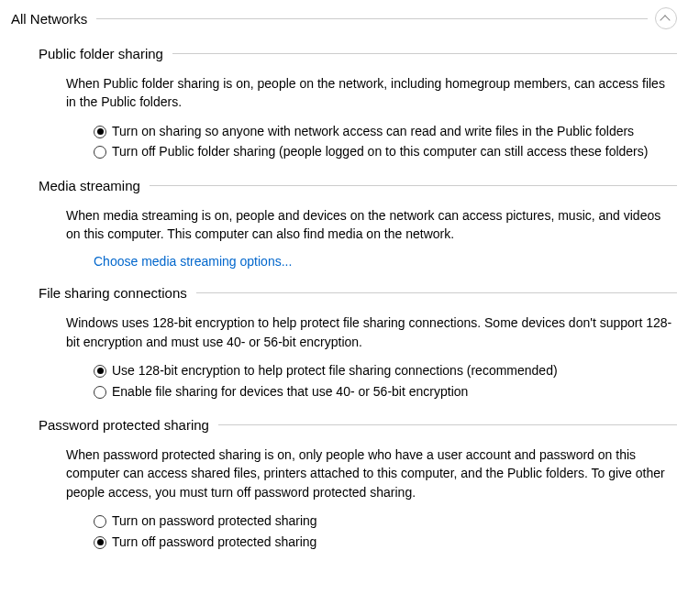  I want to click on radio-password-sharing-off: Turn off password protected sharing, so click(385, 543).